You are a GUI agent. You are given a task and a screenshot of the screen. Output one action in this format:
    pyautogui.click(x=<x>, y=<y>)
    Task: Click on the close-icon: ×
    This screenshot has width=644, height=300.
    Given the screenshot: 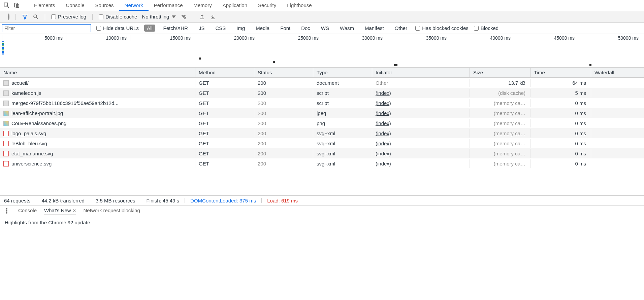 What is the action you would take?
    pyautogui.click(x=75, y=211)
    